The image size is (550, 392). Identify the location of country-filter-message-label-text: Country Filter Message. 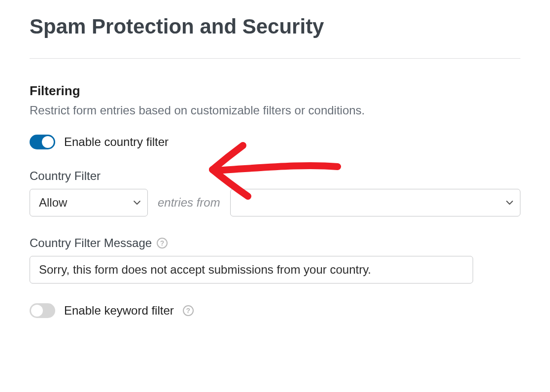
(91, 243).